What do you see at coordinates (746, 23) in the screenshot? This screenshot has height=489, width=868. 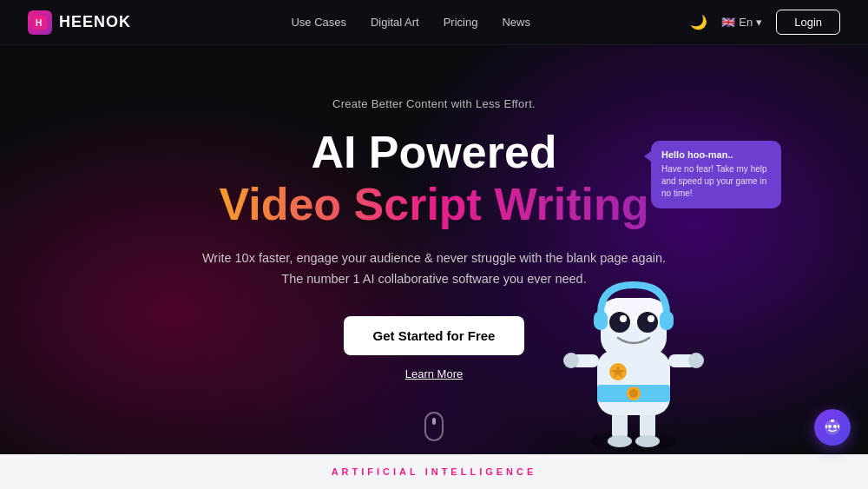 I see `lang-label: En` at bounding box center [746, 23].